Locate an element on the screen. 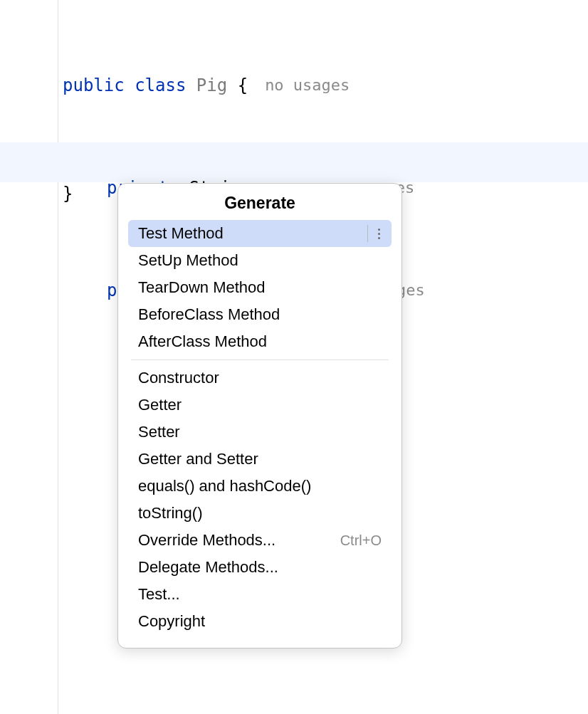 The height and width of the screenshot is (714, 588). popup-item: Copyright is located at coordinates (260, 621).